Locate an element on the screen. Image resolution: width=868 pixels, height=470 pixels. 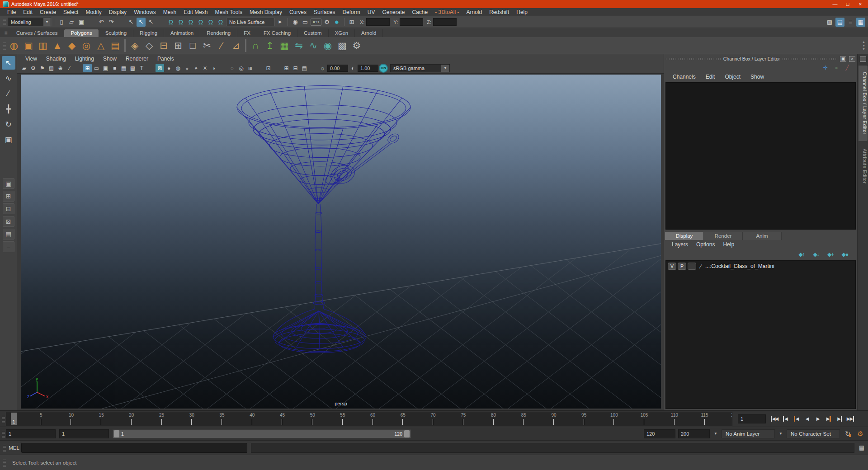
menu-item: Redshift is located at coordinates (499, 12).